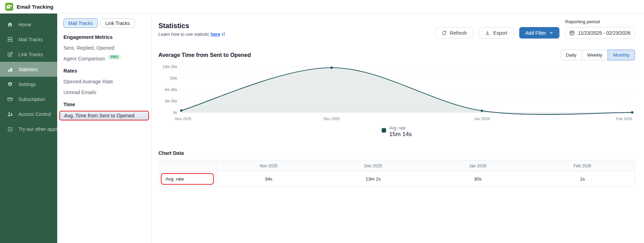 This screenshot has width=644, height=243. I want to click on app-title: Email Tracking, so click(35, 7).